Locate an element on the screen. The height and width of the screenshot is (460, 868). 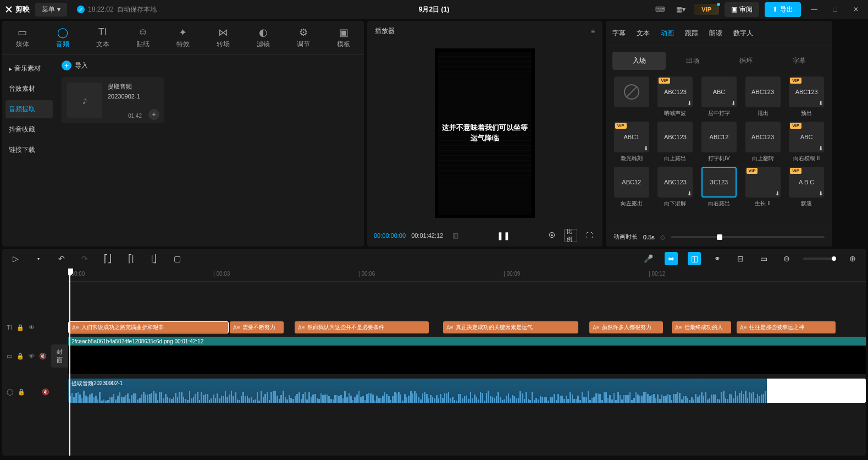
anim-thumb: VIP⬇ is located at coordinates (763, 182).